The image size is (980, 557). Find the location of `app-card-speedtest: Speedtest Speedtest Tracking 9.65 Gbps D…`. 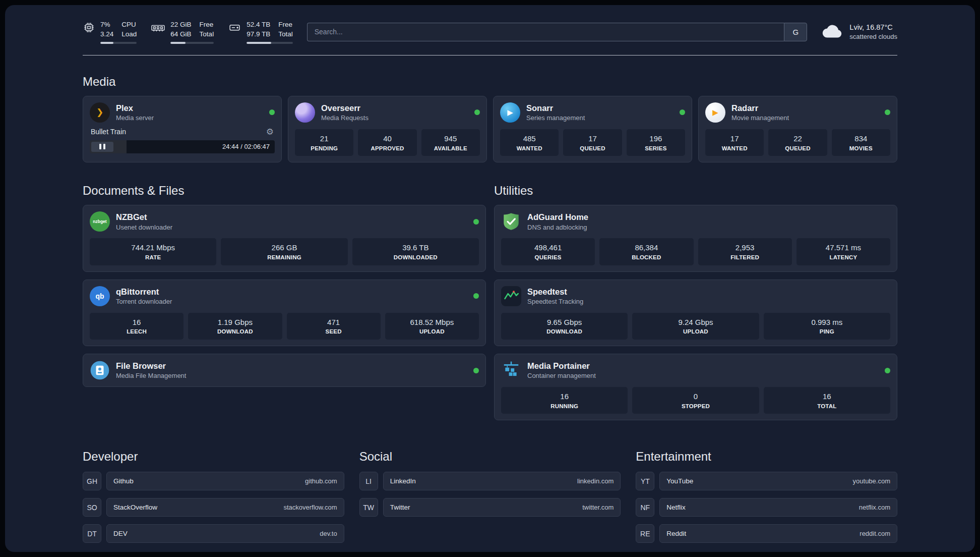

app-card-speedtest: Speedtest Speedtest Tracking 9.65 Gbps D… is located at coordinates (696, 313).